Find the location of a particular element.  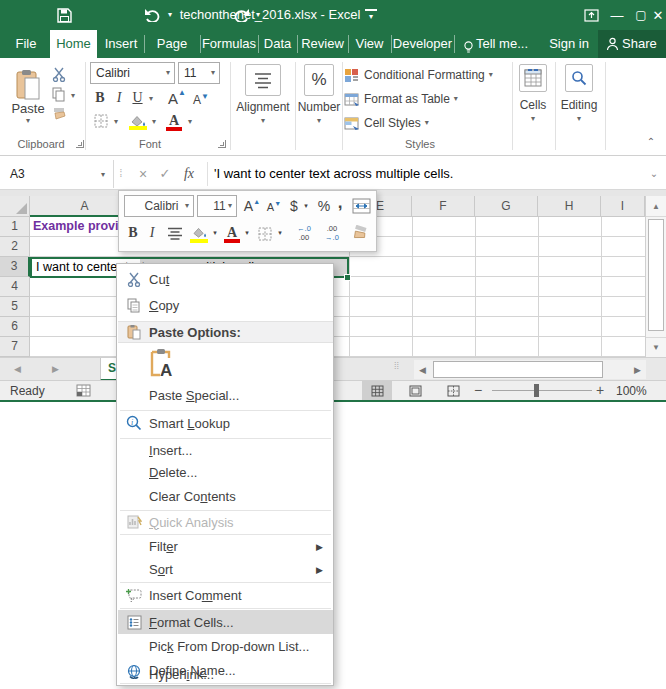

menu-item-paste-special: Paste Special... is located at coordinates (226, 395).